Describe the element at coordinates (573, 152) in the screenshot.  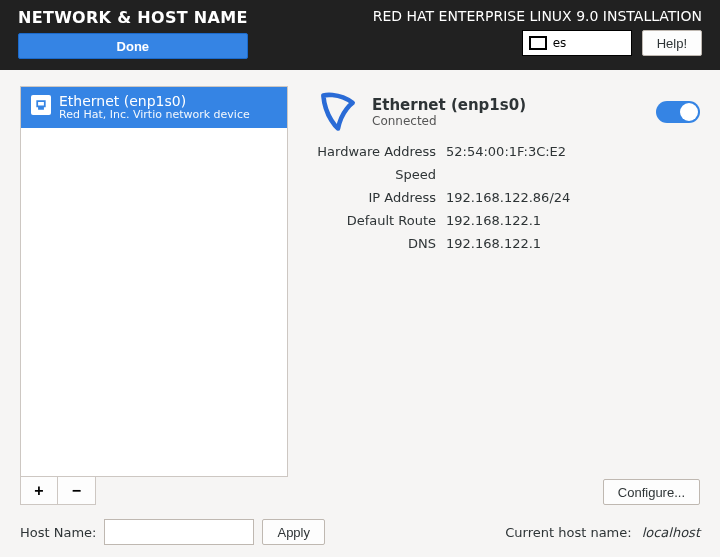
I see `hw-address-value: 52:54:00:1F:3C:E2` at that location.